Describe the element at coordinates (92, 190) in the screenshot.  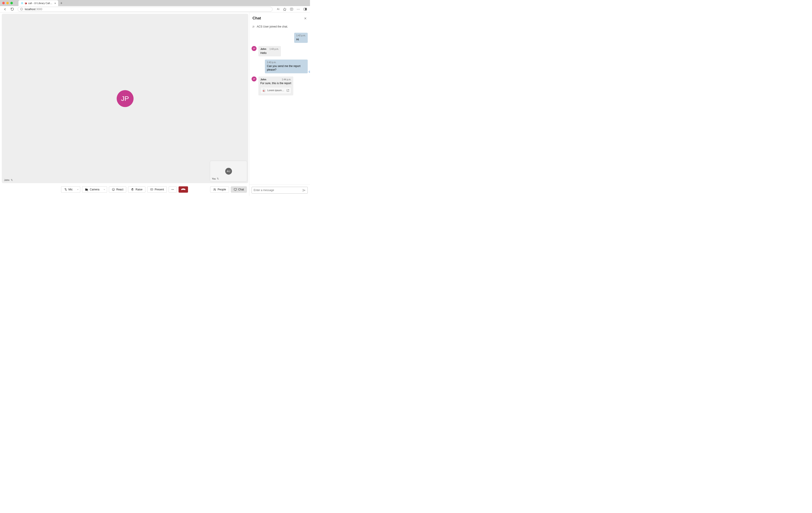
I see `camera-button: Camera` at that location.